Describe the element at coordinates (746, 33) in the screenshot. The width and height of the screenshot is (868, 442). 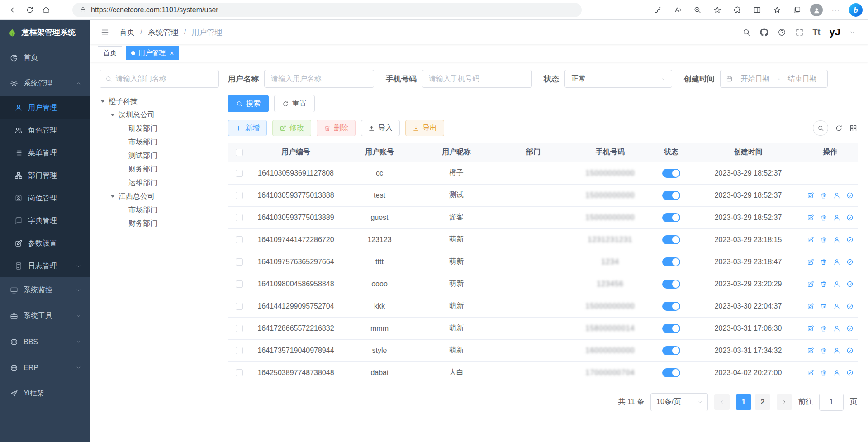
I see `header-search-button` at that location.